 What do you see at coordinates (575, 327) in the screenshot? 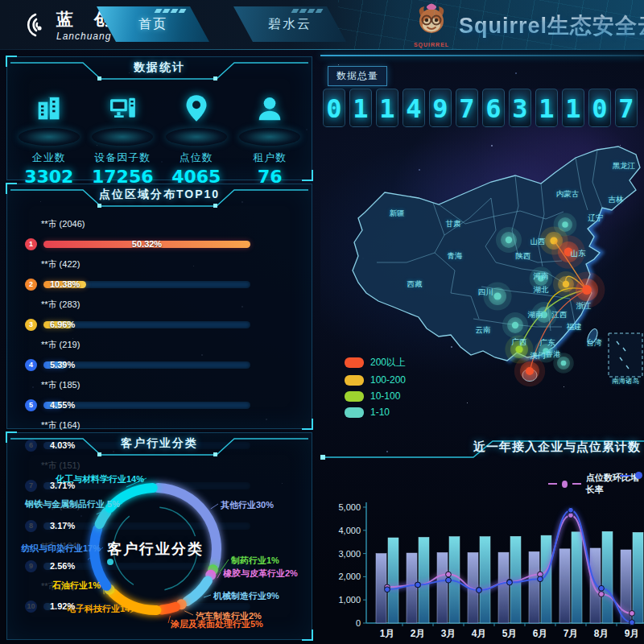
I see `province-label: 福建` at bounding box center [575, 327].